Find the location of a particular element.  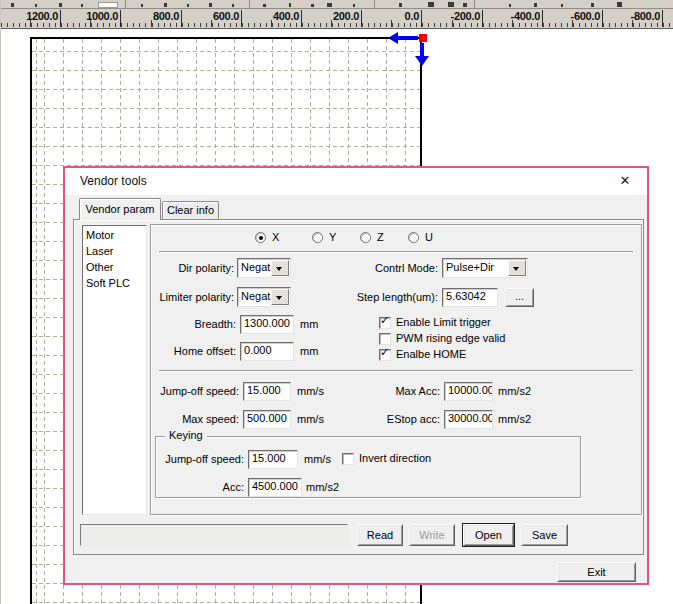

ruler-label: -800.0 is located at coordinates (633, 16).